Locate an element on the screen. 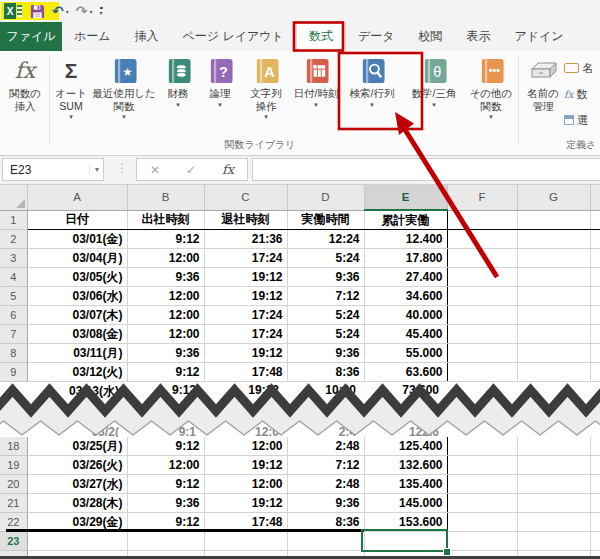 This screenshot has width=600, height=559. cell-E2: 12.400 is located at coordinates (406, 240).